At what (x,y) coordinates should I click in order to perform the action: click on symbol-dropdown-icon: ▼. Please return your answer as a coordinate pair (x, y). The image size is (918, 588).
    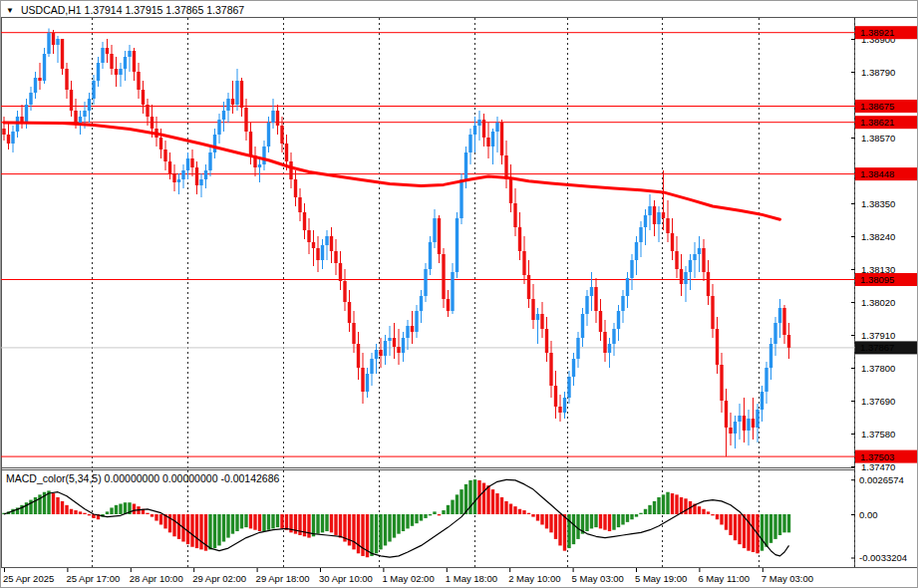
    Looking at the image, I should click on (10, 10).